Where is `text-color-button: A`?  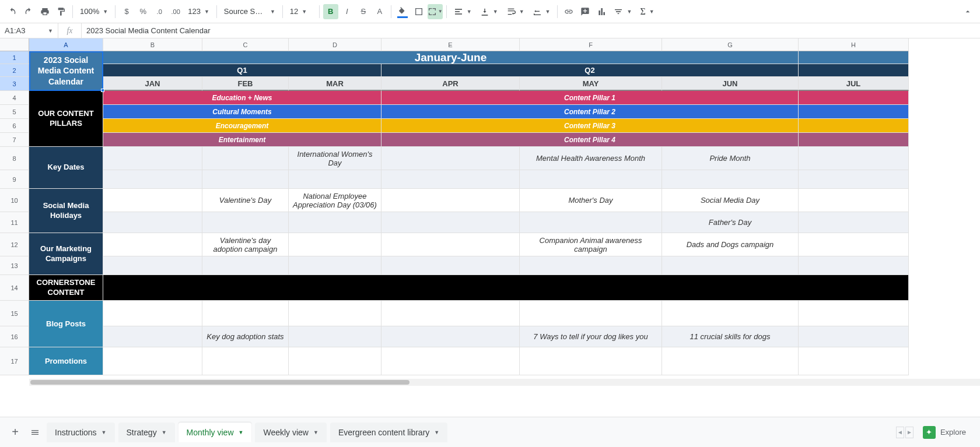 text-color-button: A is located at coordinates (380, 12).